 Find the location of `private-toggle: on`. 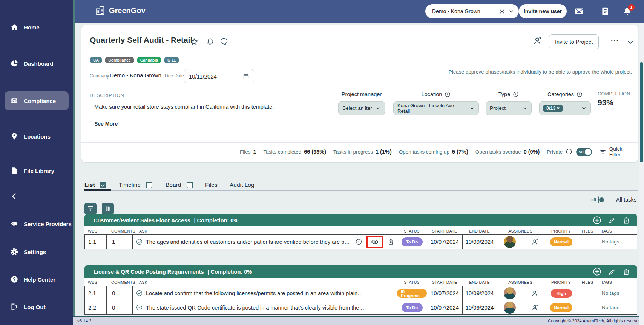

private-toggle: on is located at coordinates (584, 152).